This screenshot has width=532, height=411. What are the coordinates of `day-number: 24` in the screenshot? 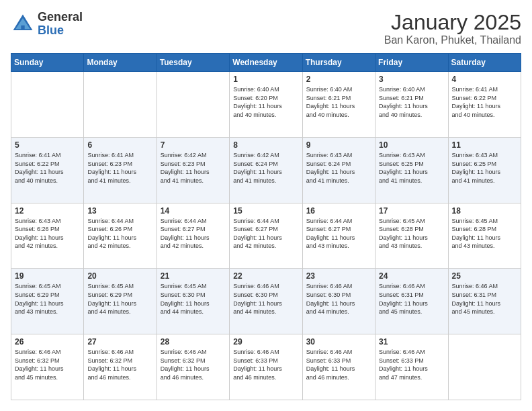 It's located at (411, 276).